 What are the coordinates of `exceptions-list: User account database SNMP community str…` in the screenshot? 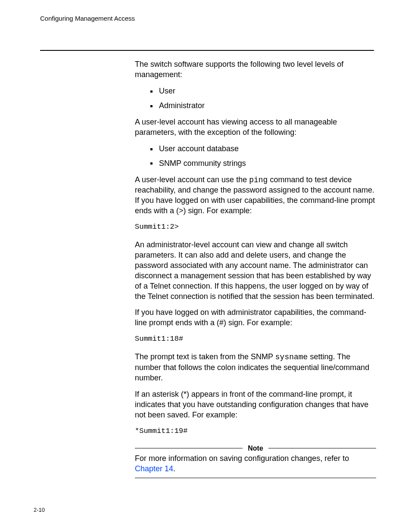 It's located at (256, 156).